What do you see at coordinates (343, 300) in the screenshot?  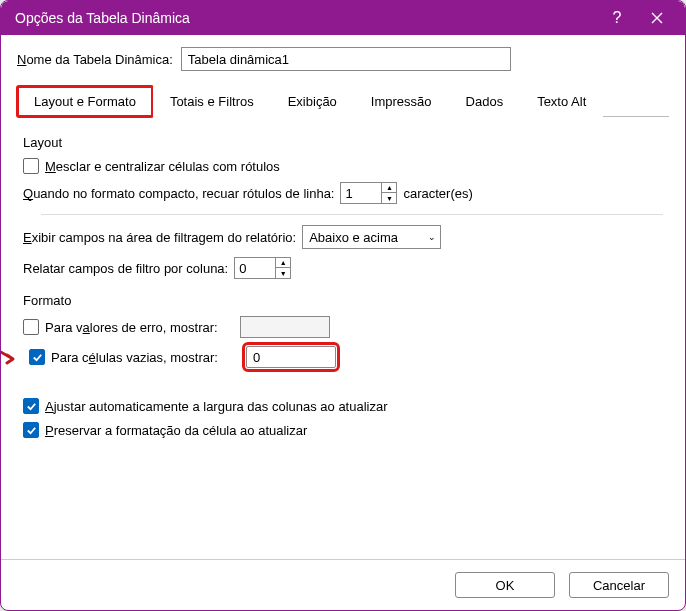 I see `format-group-label: Formato` at bounding box center [343, 300].